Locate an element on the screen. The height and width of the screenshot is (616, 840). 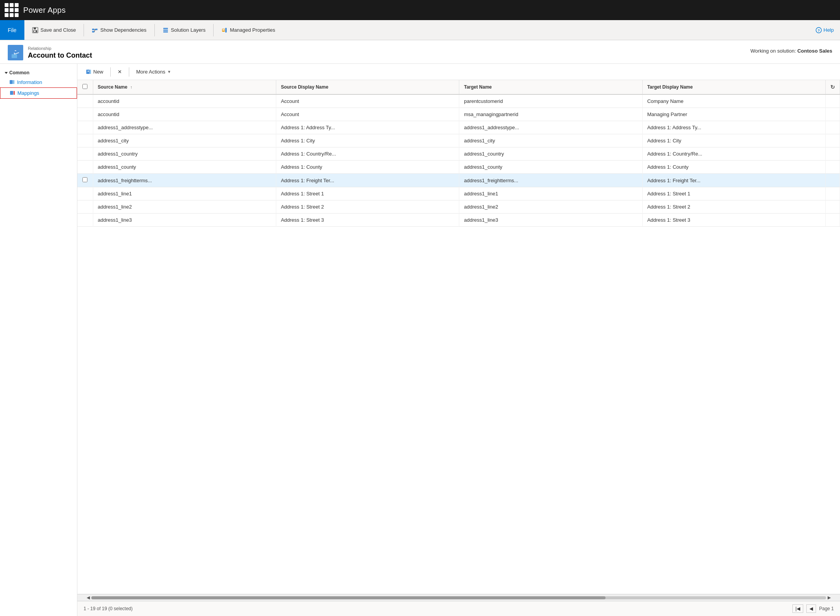
refresh-icon: ↻ is located at coordinates (833, 87).